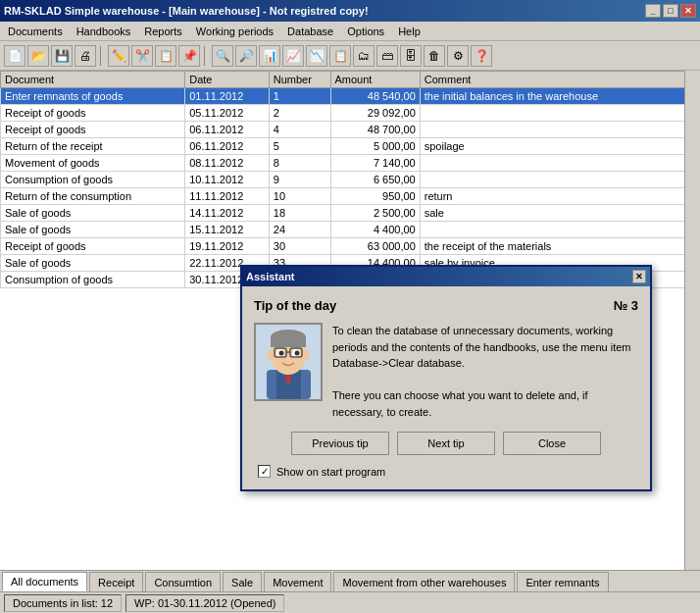 The width and height of the screenshot is (700, 613). What do you see at coordinates (351, 196) in the screenshot?
I see `table-row: Return of the consumption11.11.201210950…` at bounding box center [351, 196].